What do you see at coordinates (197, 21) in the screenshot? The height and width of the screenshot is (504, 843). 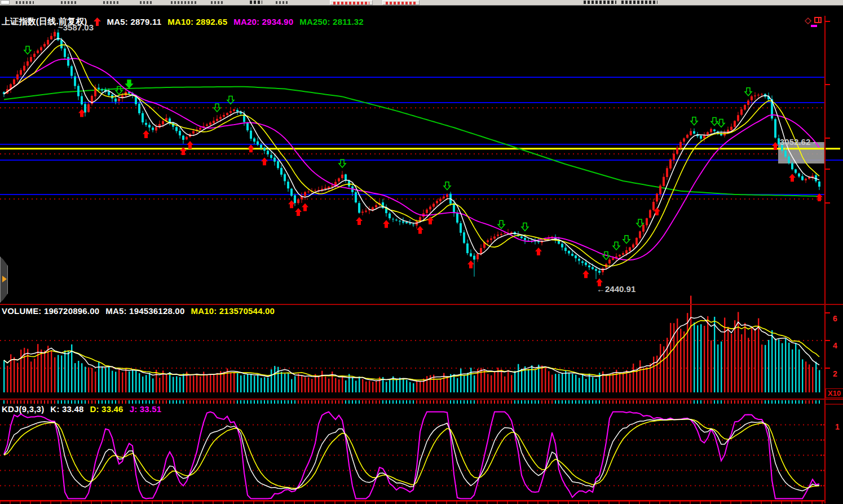 I see `ma10-value: MA10: 2892.65` at bounding box center [197, 21].